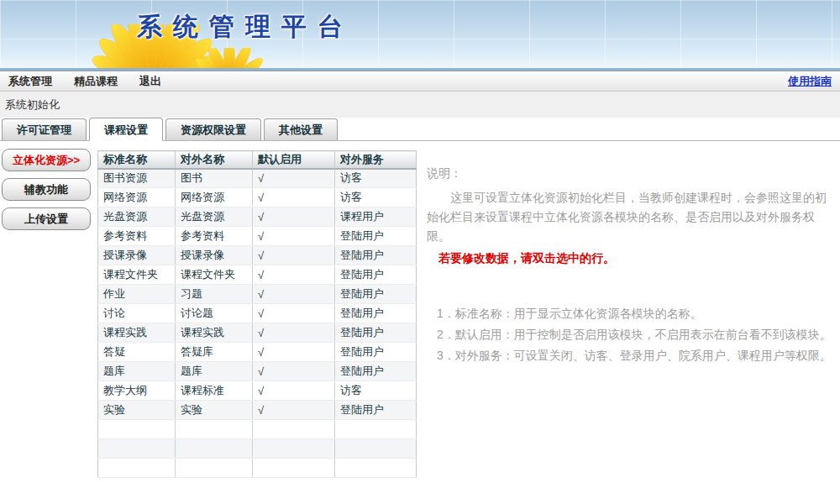 The width and height of the screenshot is (840, 504). What do you see at coordinates (257, 391) in the screenshot?
I see `table-row: 教学大纲课程标准√访客` at bounding box center [257, 391].